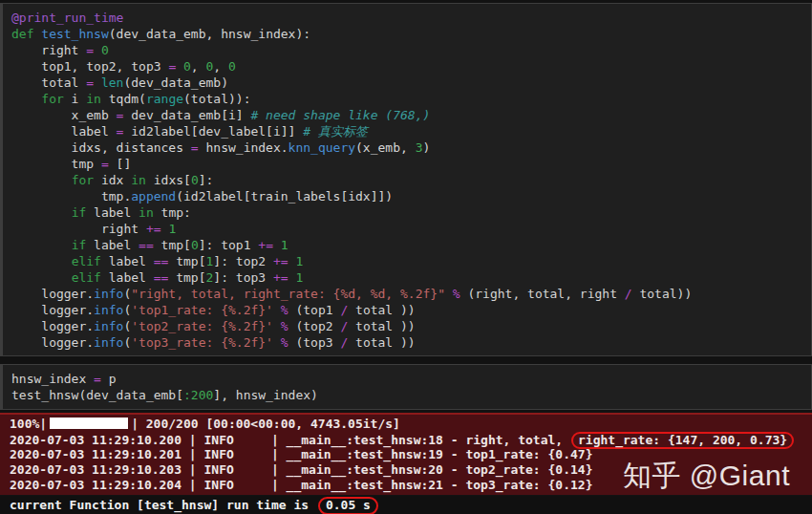  What do you see at coordinates (90, 67) in the screenshot?
I see `code-token: top1, top2, top3` at bounding box center [90, 67].